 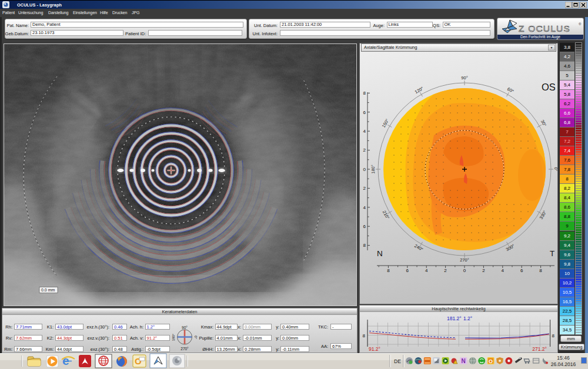 What do you see at coordinates (463, 361) in the screenshot?
I see `svg-text: N` at bounding box center [463, 361].